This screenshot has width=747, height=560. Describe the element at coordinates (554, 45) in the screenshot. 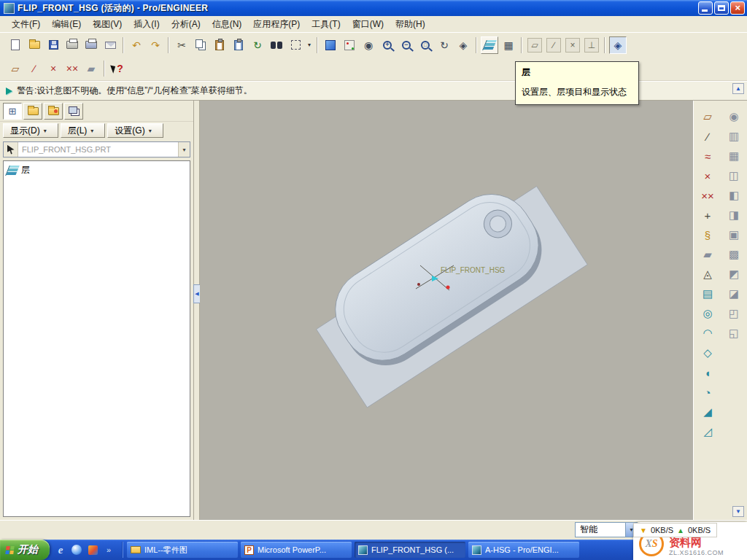

I see `datum-axis-display-icon: ∕` at that location.